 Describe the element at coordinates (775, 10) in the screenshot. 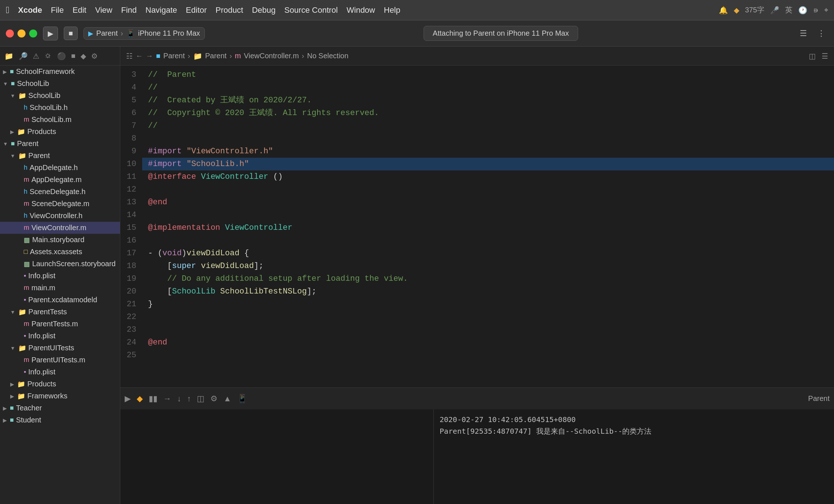

I see `mic-icon: 🎤` at that location.